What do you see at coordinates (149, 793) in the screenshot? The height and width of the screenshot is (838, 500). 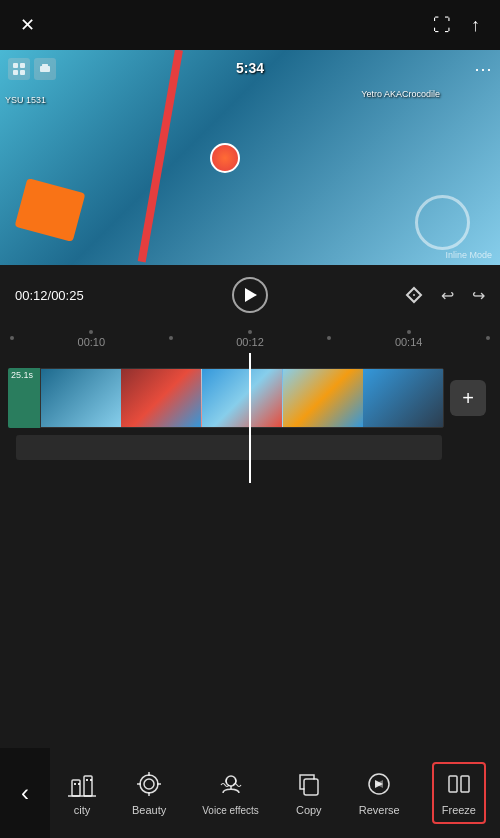 I see `toolbar-item-beauty: Beauty` at bounding box center [149, 793].